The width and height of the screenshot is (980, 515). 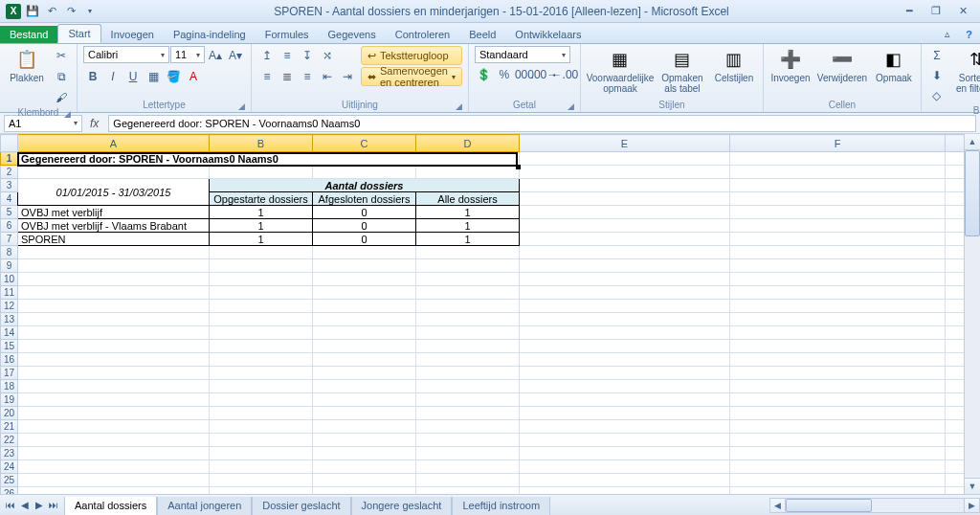 What do you see at coordinates (10, 199) in the screenshot?
I see `row-header: 4` at bounding box center [10, 199].